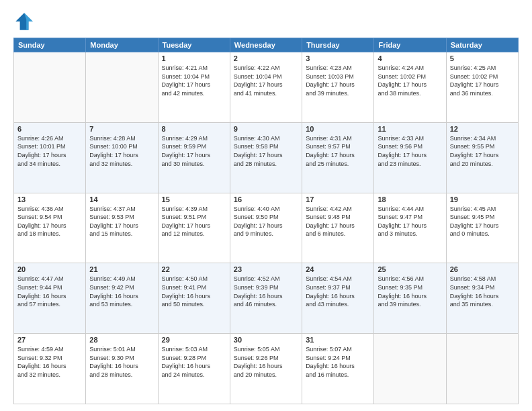 The width and height of the screenshot is (532, 411). I want to click on calendar-day-cell: 21Sunrise: 4:49 AM Sunset: 9:42 PM Dayli…, so click(122, 298).